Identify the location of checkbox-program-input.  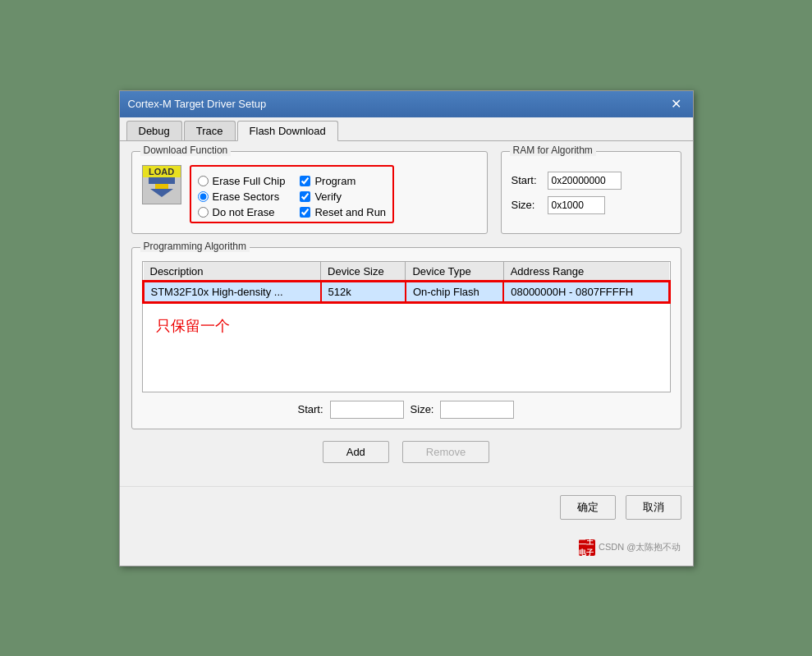
(305, 181).